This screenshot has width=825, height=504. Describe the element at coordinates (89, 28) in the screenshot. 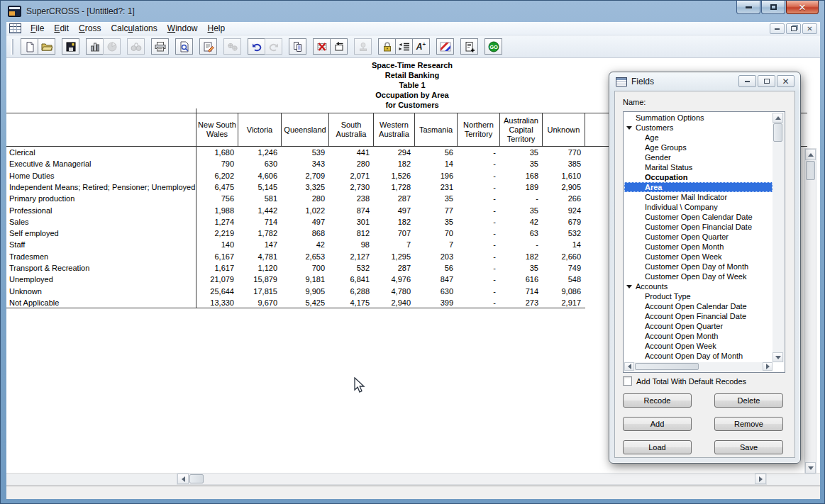

I see `menu-cross: Cross` at that location.